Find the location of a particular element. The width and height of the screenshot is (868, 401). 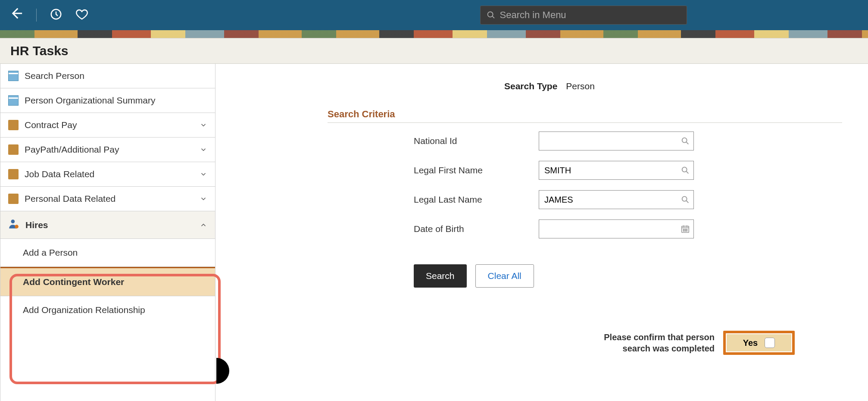

search-criteria-heading: Search Criteria is located at coordinates (585, 116).